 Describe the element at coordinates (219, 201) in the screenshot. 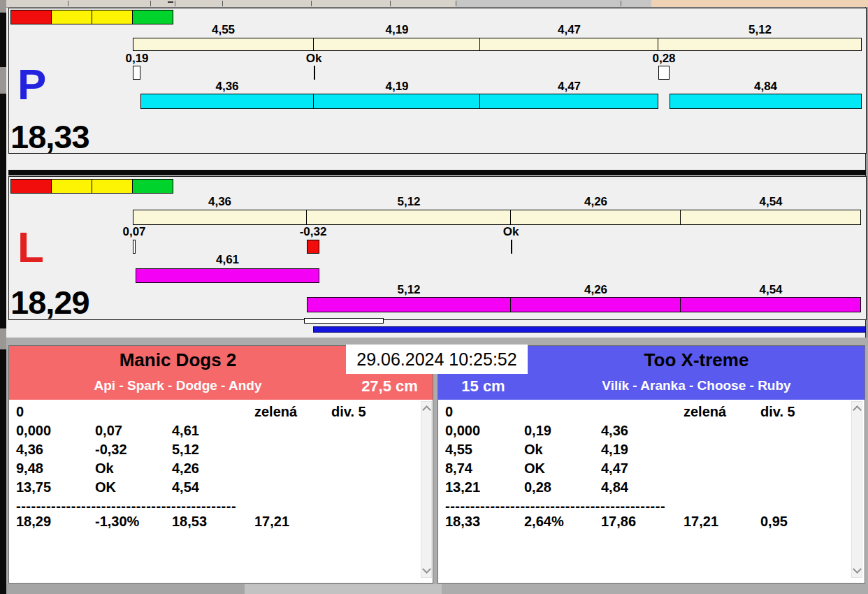

I see `segment-time-label: 4,36` at that location.